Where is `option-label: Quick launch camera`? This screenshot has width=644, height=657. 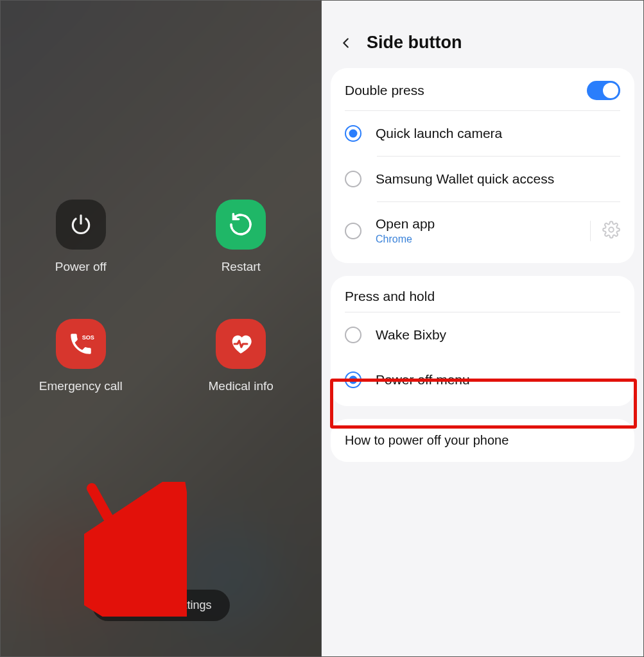
option-label: Quick launch camera is located at coordinates (498, 133).